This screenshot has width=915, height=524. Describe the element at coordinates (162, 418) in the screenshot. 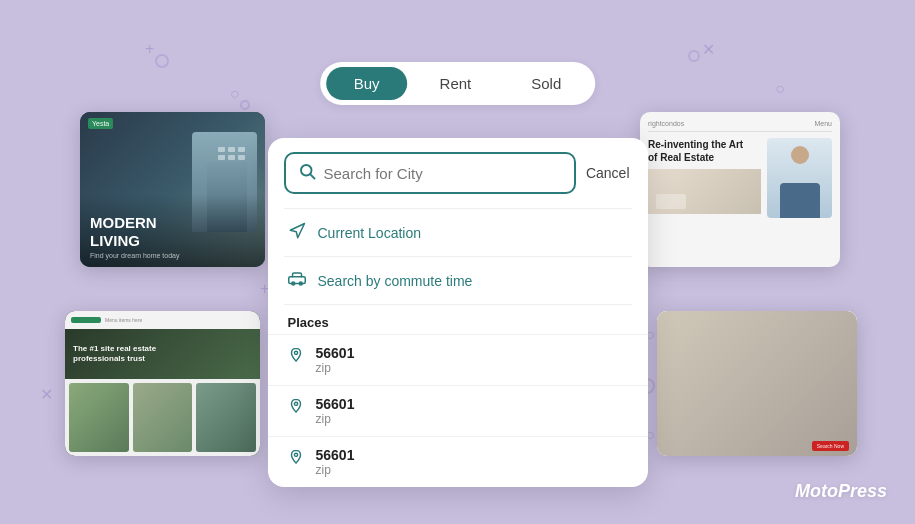

I see `preview-trust-homes` at that location.